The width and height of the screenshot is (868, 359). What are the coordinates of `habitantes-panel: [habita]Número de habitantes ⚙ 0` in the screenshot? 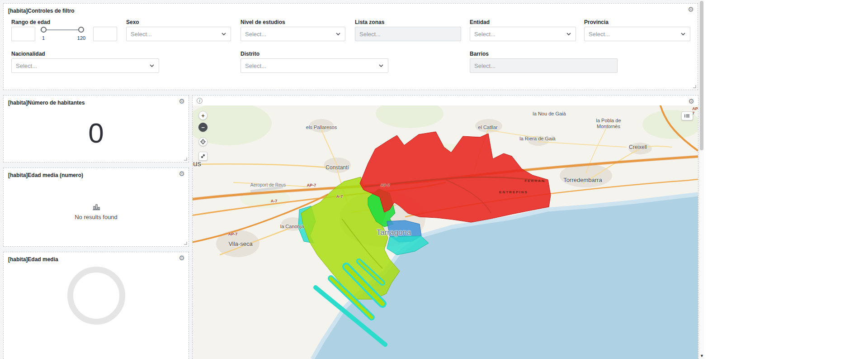 It's located at (96, 129).